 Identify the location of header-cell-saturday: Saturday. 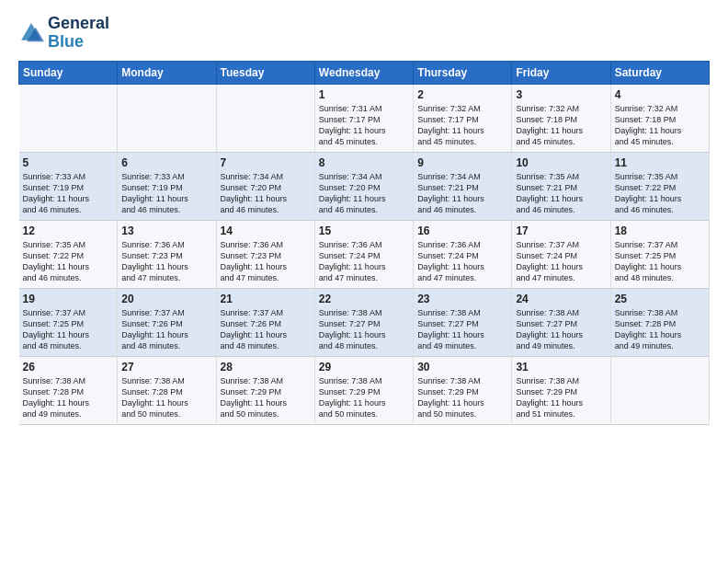
(660, 72).